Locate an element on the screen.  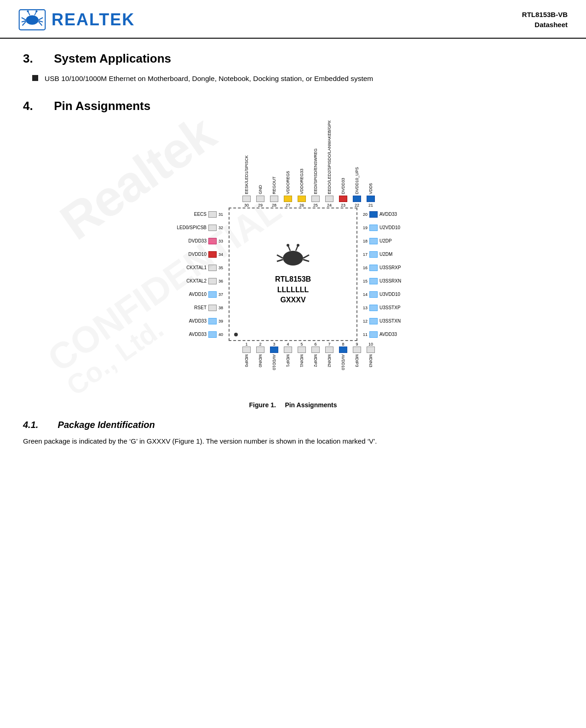
right-pin-label-20: AVDD33 is located at coordinates (388, 214).